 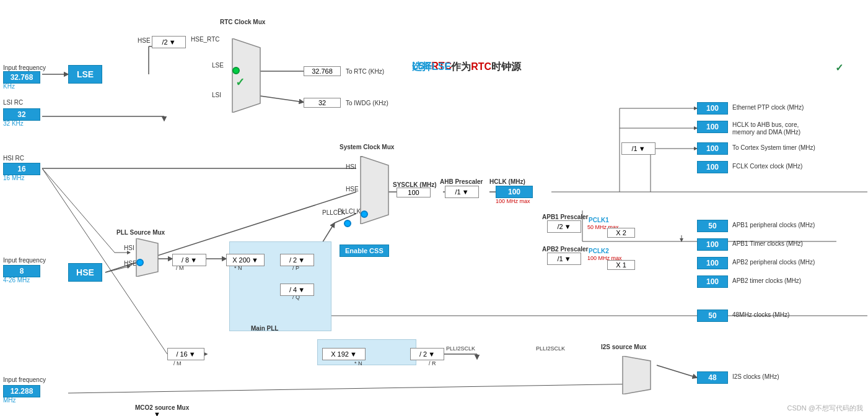 I want to click on main-pll-label: Main PLL, so click(x=265, y=328).